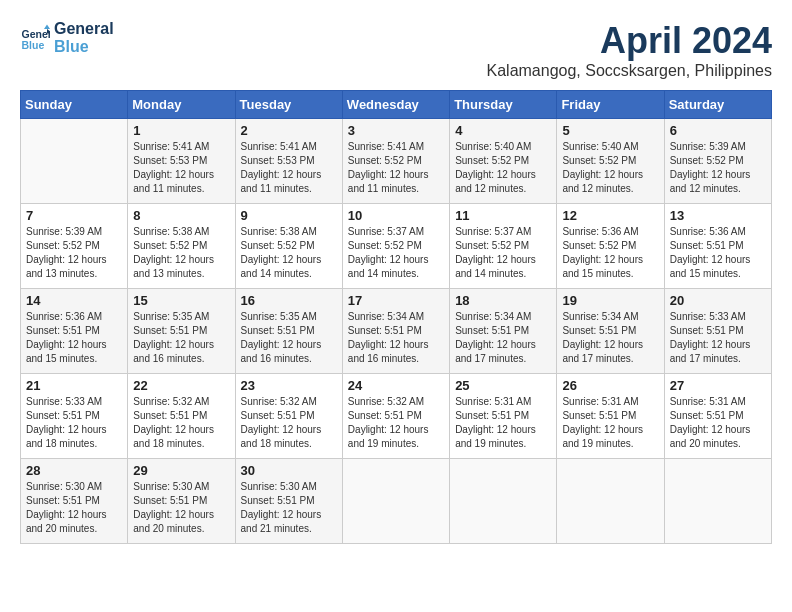 Image resolution: width=792 pixels, height=612 pixels. Describe the element at coordinates (504, 162) in the screenshot. I see `calendar-cell: 4Sunrise: 5:40 AMSunset: 5:52 PMDaylight…` at that location.